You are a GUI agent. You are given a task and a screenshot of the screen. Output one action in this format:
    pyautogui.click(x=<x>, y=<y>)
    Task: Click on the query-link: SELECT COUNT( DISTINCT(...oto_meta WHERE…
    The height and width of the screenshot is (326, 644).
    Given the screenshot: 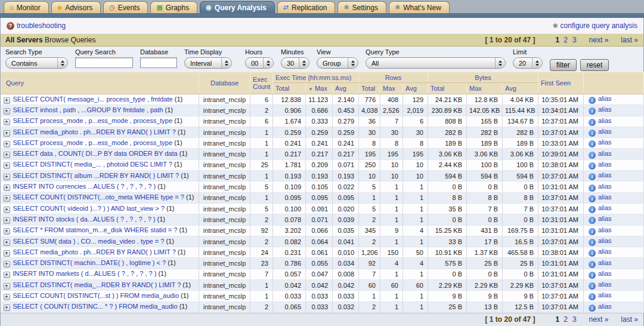 What is the action you would take?
    pyautogui.click(x=99, y=197)
    